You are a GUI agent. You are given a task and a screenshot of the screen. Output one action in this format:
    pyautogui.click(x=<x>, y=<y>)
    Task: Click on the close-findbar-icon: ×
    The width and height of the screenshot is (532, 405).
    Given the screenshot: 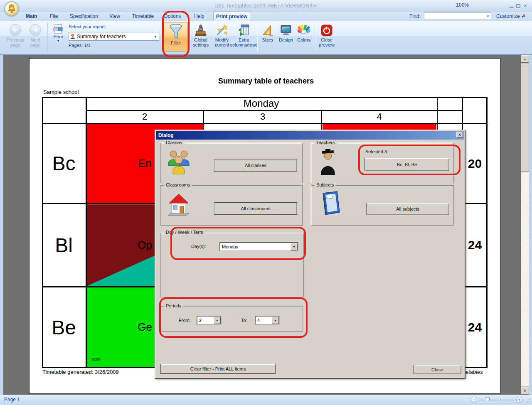 What is the action you would take?
    pyautogui.click(x=524, y=16)
    